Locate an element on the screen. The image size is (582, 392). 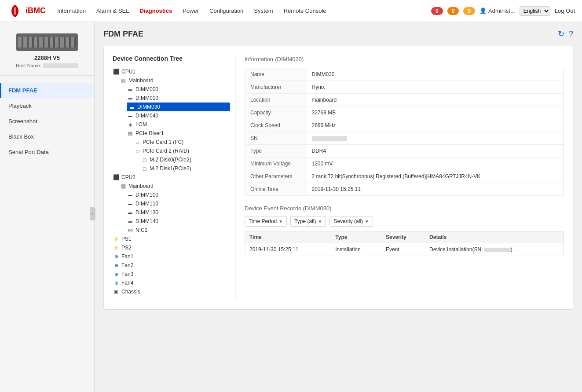
tree-node-dimm140: DIMM140 is located at coordinates (179, 221).